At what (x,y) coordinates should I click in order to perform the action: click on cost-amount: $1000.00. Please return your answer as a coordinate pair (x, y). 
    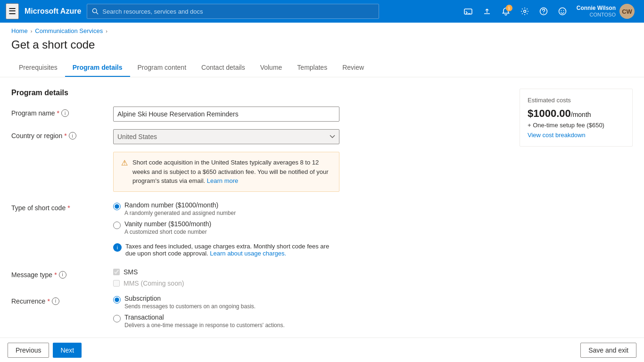
    Looking at the image, I should click on (549, 113).